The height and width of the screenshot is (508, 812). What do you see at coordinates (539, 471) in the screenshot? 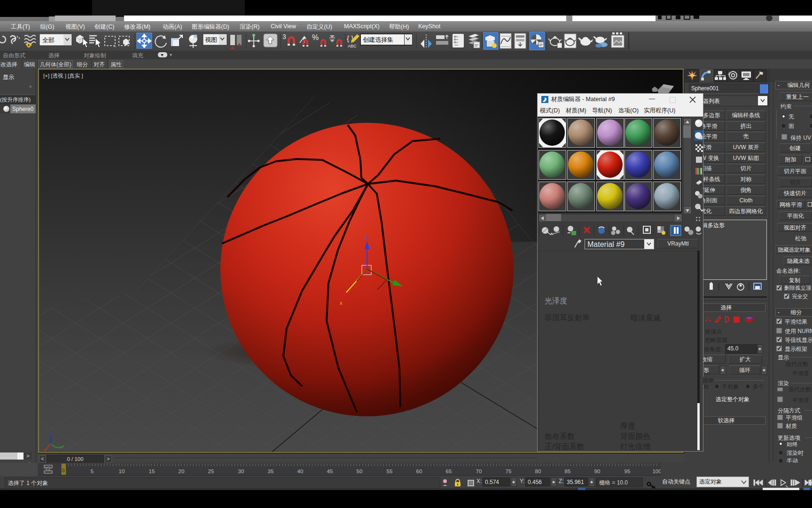
I see `svg-text: 80` at bounding box center [539, 471].